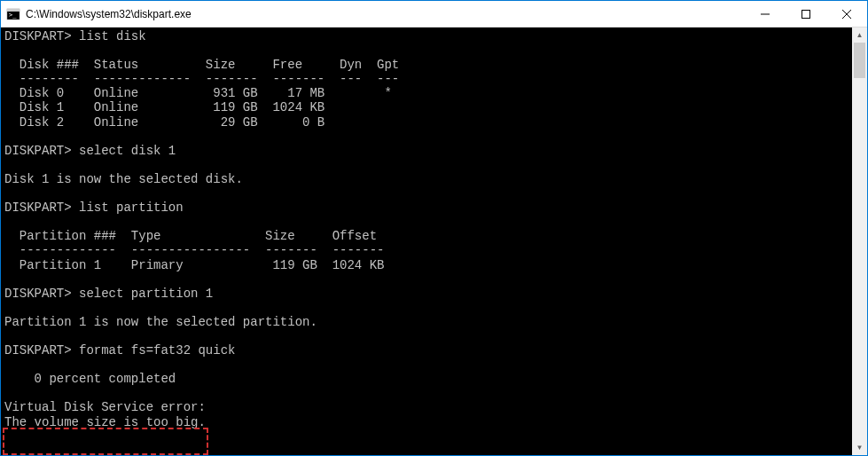  Describe the element at coordinates (90, 379) in the screenshot. I see `output-line: 0 percent completed` at that location.